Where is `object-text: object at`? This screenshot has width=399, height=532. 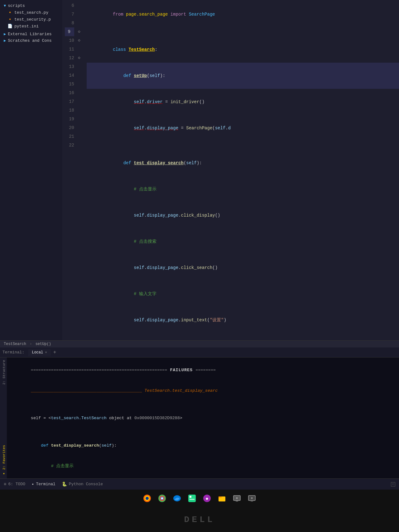 object-text: object at is located at coordinates (120, 418).